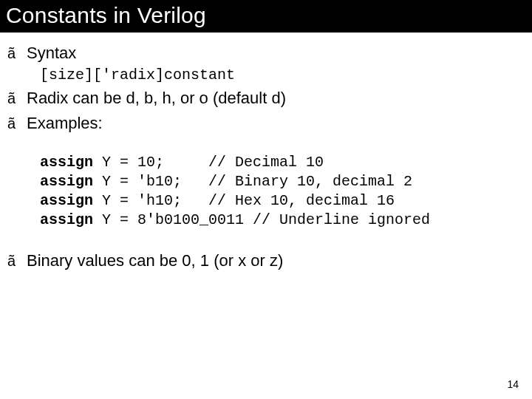 Image resolution: width=532 pixels, height=399 pixels. I want to click on bullet-radix: ã Radix can be d, b, h, or o (default d), so click(266, 98).